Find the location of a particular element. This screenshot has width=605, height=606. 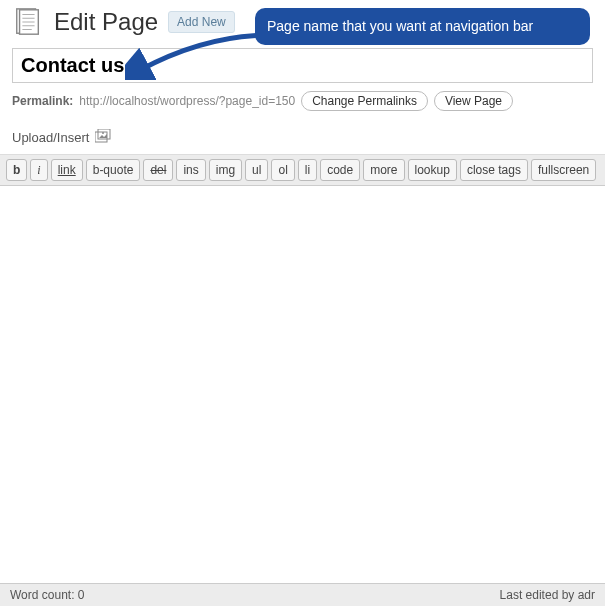

page-icon is located at coordinates (28, 22).